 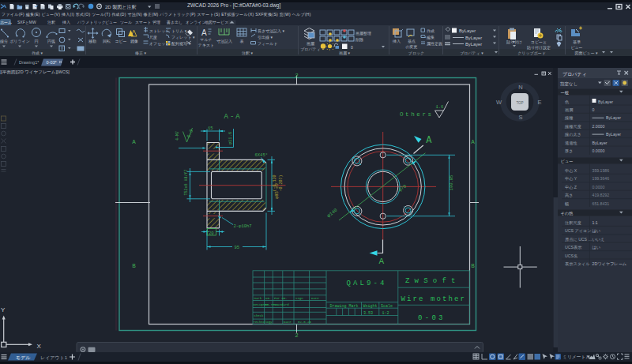 I want to click on svg-text: 図面ビュー ▾, so click(x=586, y=54).